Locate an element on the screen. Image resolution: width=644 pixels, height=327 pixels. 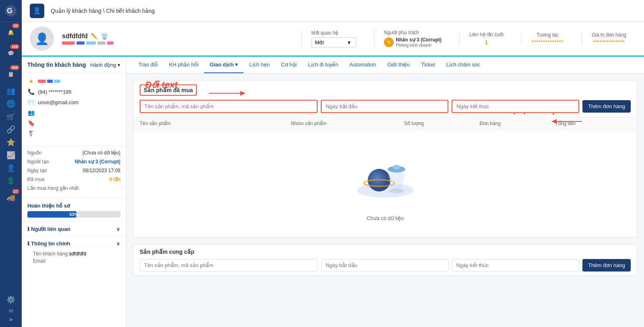
progress-bar-bg: 53% is located at coordinates (74, 214).